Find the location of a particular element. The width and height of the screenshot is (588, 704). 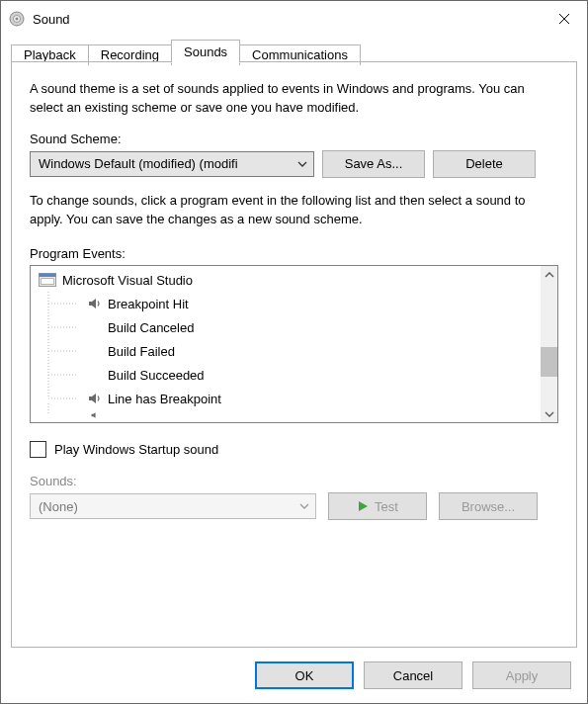

theme-description: A sound theme is a set of sounds applied… is located at coordinates (294, 99).